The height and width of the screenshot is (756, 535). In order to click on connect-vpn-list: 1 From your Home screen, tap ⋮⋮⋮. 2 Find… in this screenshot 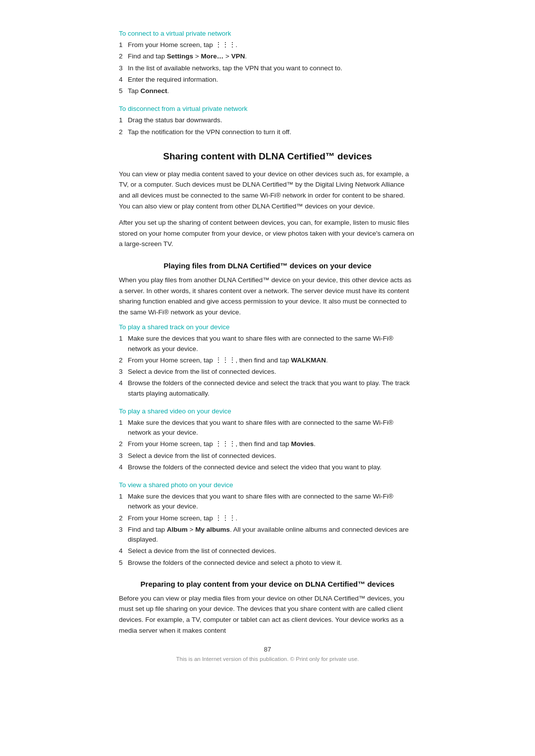, I will do `click(268, 68)`.